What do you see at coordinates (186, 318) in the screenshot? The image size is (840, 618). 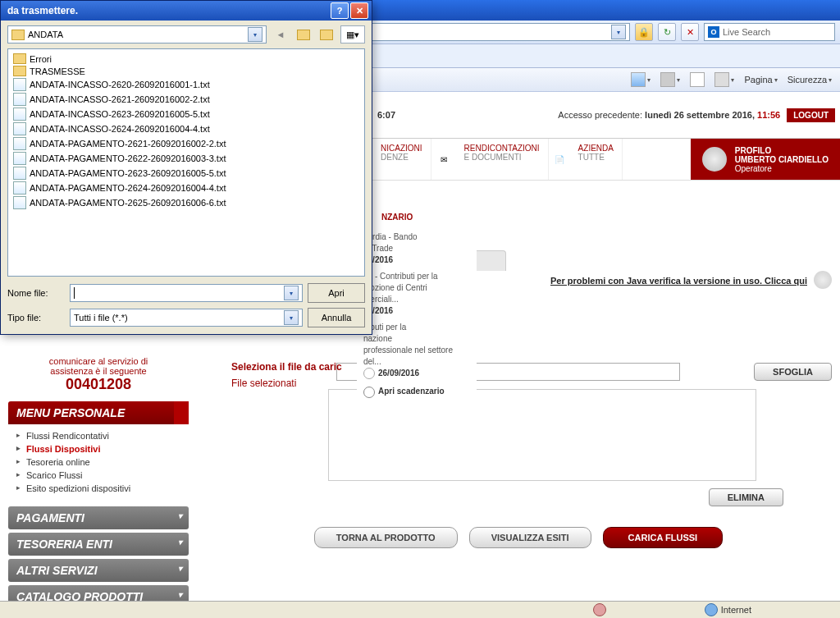 I see `filetype-combo: Tutti i file (*.*) ▾` at bounding box center [186, 318].